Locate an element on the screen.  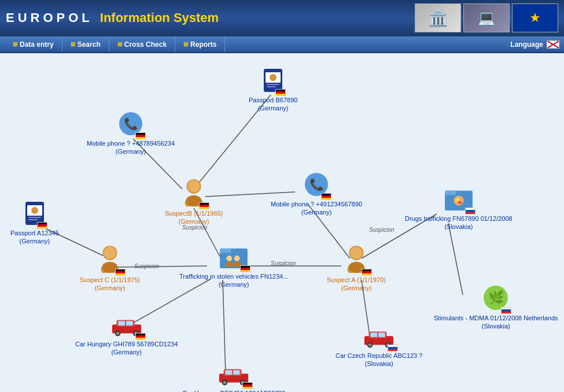
suspect-b-flag is located at coordinates (204, 206).